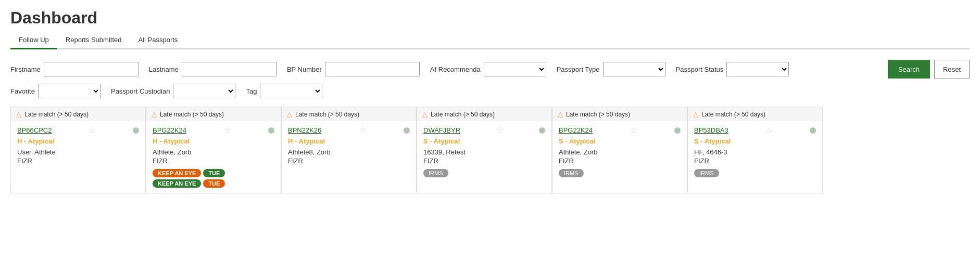 The image size is (980, 274). Describe the element at coordinates (212, 69) in the screenshot. I see `lastname-filter: Lastname` at that location.